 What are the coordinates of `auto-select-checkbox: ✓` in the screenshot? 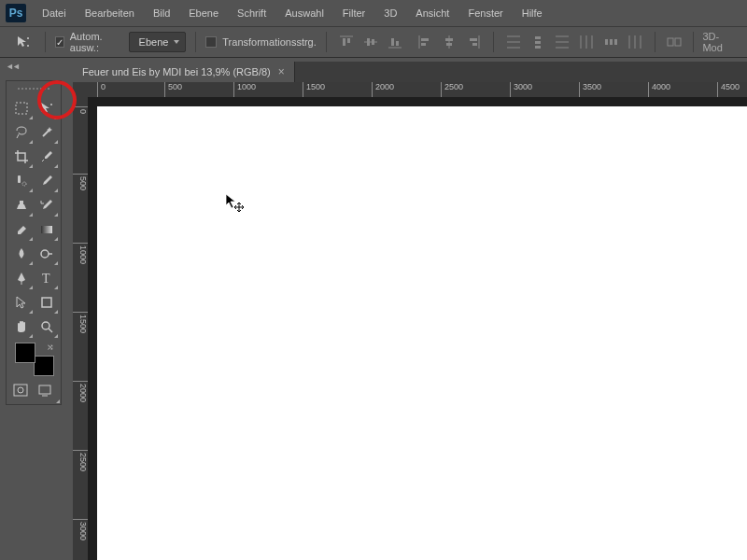 It's located at (60, 42).